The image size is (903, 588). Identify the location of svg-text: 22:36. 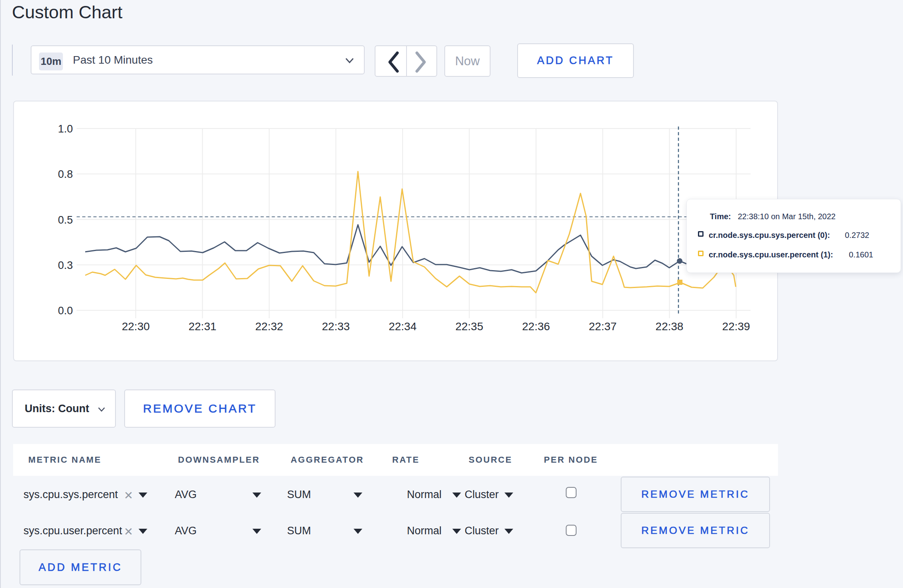
(536, 326).